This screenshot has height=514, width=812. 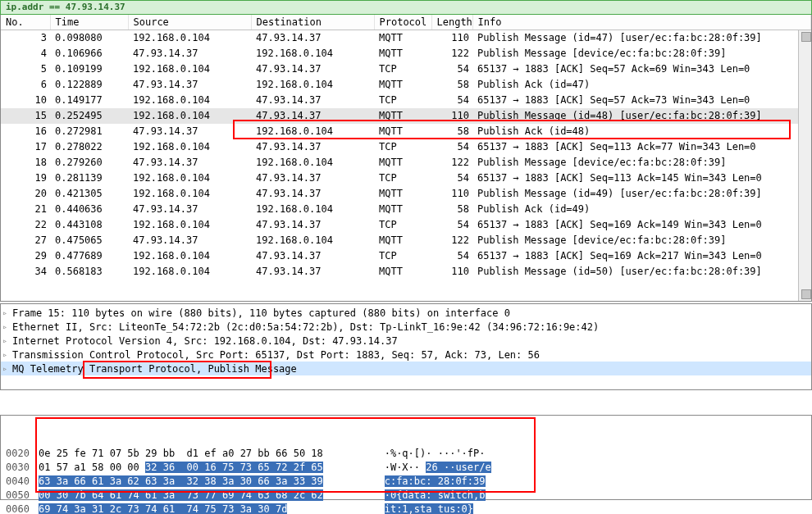 I want to click on cell: 21, so click(x=25, y=210).